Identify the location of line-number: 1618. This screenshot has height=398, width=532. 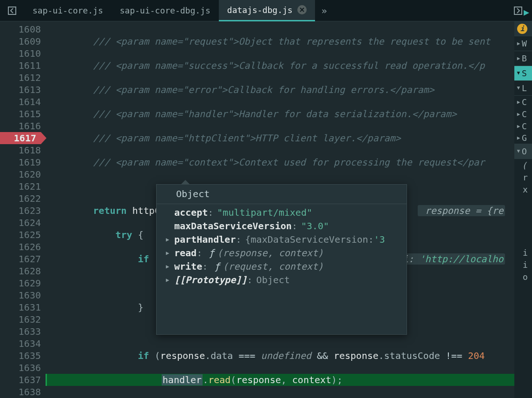
(20, 150).